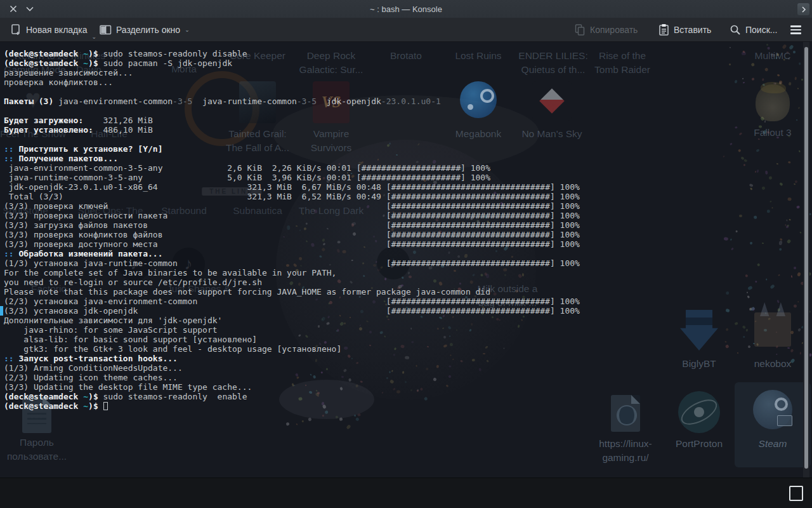 This screenshot has height=508, width=812. Describe the element at coordinates (292, 187) in the screenshot. I see `terminal-line: jdk-openjdk-23.0.1.u0-1-x86_64 321,3 MiB…` at that location.